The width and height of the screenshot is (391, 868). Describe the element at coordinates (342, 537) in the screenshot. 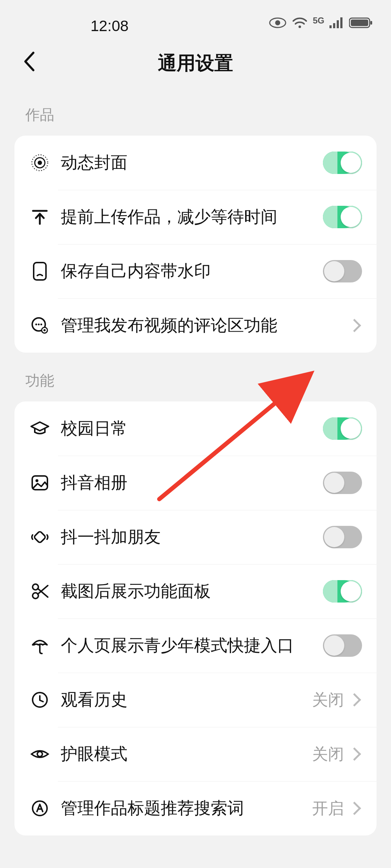

I see `toggle-shake-friend` at that location.